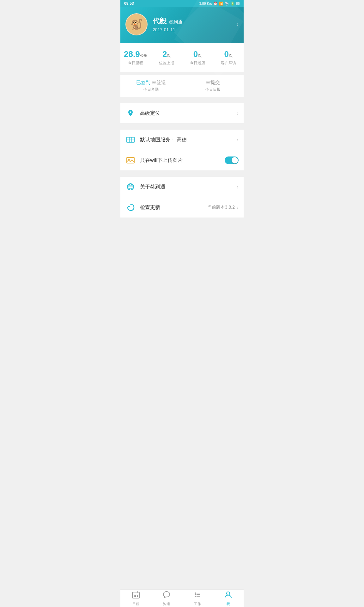 The image size is (364, 607). I want to click on stat-distance-value: 28.9公里, so click(136, 54).